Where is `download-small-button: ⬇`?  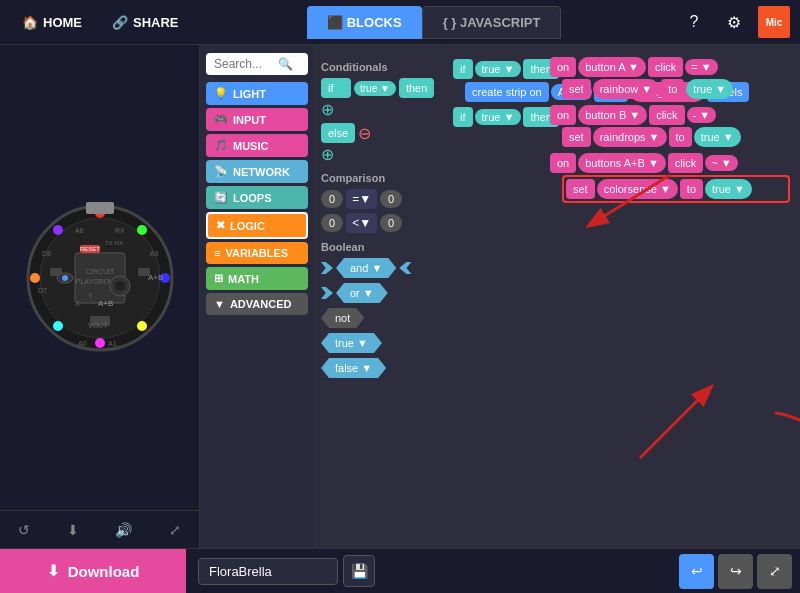 download-small-button: ⬇ is located at coordinates (73, 530).